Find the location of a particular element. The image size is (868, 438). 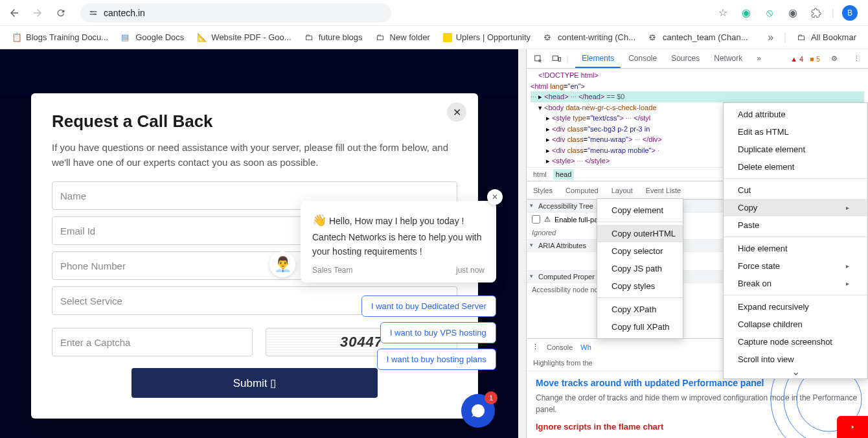

kebab-icon: ⋮ is located at coordinates (856, 59).